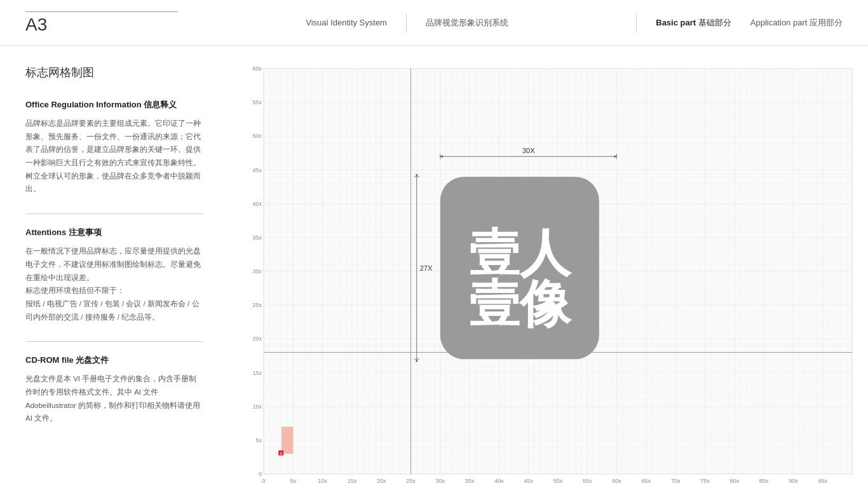  What do you see at coordinates (114, 147) in the screenshot?
I see `sidebar-section-1: Office Regulation Information 信息释义 品牌标志是…` at bounding box center [114, 147].